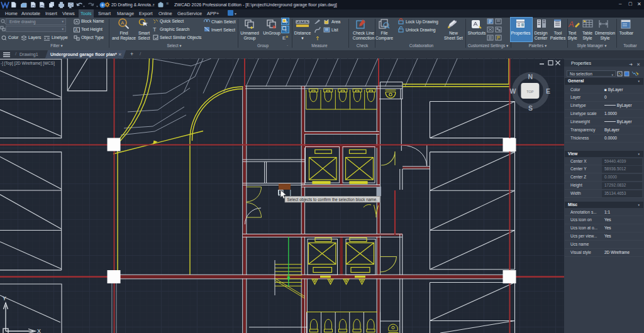 The image size is (644, 333). I want to click on svg-text: W, so click(513, 91).